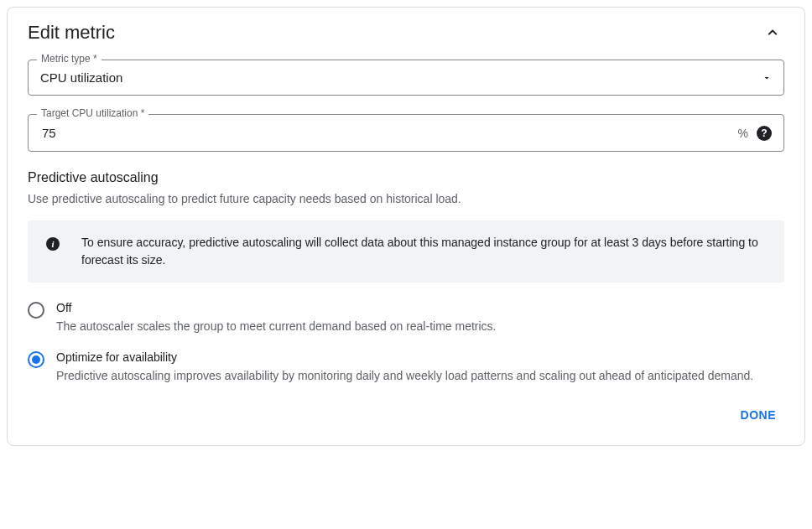 This screenshot has width=812, height=529. What do you see at coordinates (36, 360) in the screenshot?
I see `radio-icon-selected` at bounding box center [36, 360].